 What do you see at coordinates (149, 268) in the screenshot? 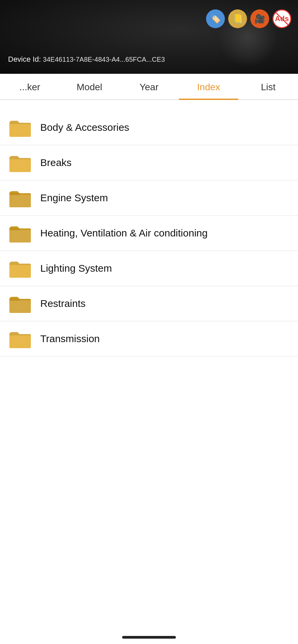
I see `list-item: Lighting System` at bounding box center [149, 268].